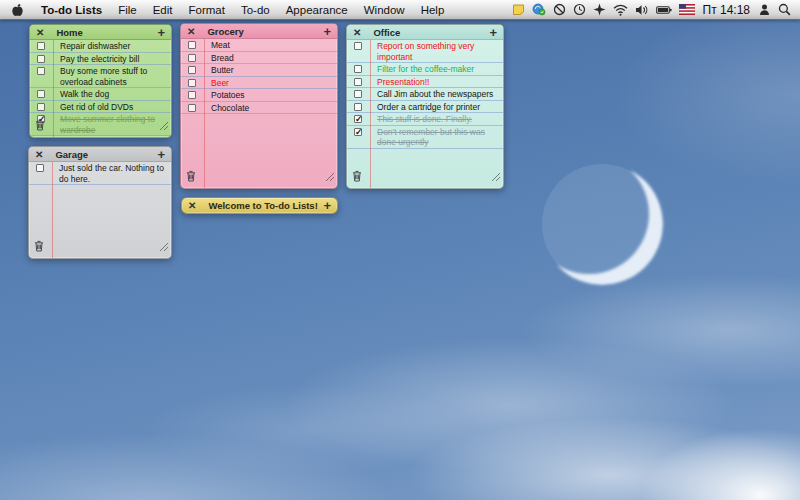 This screenshot has height=500, width=800. What do you see at coordinates (259, 32) in the screenshot?
I see `note-titlebar: ✕ Grocery +` at bounding box center [259, 32].